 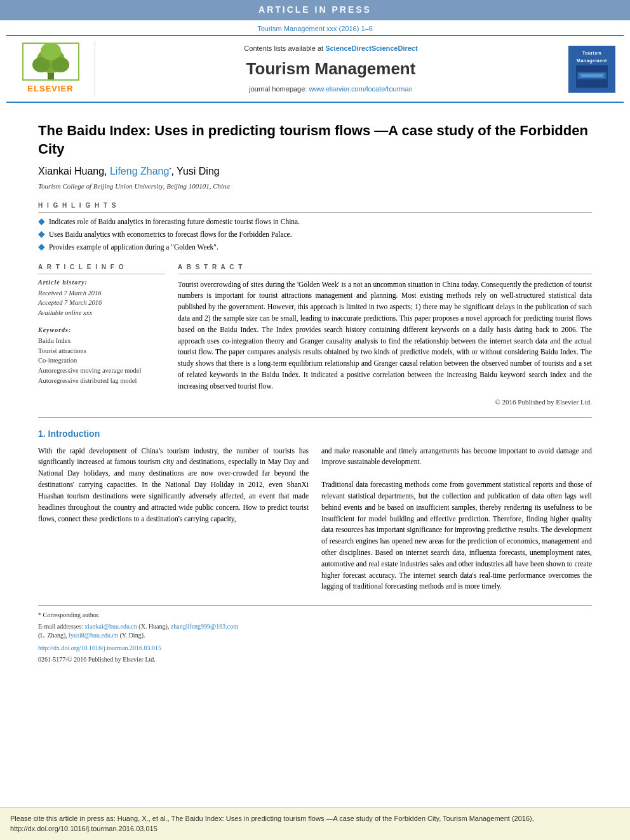 What do you see at coordinates (69, 615) in the screenshot?
I see `corresponding-label: * Corresponding author.` at bounding box center [69, 615].